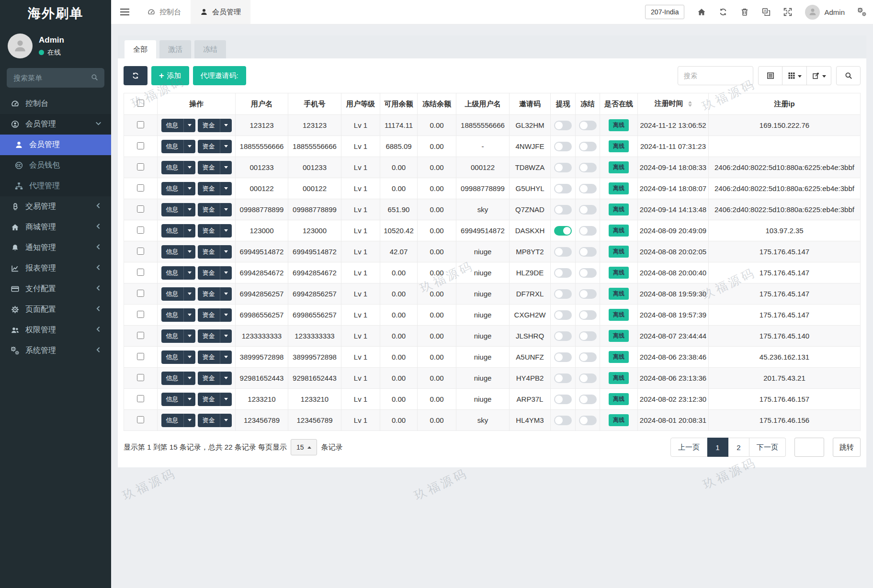 The image size is (873, 588). What do you see at coordinates (56, 227) in the screenshot?
I see `sidebar-item-mall: 商城管理` at bounding box center [56, 227].